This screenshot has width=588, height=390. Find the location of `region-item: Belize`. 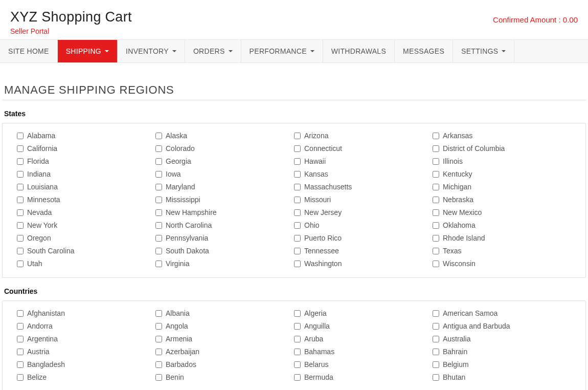

region-item: Belize is located at coordinates (86, 377).